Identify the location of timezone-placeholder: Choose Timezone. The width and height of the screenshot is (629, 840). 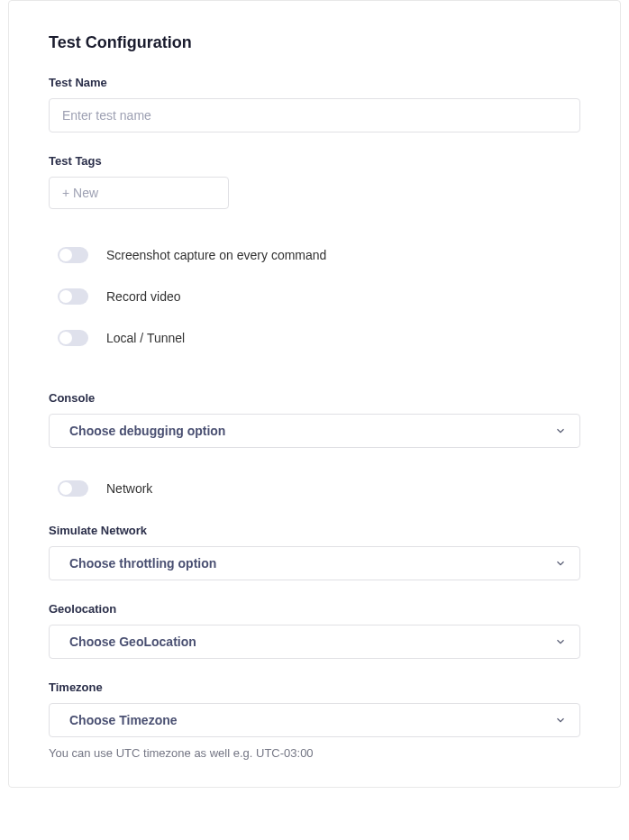
(123, 720).